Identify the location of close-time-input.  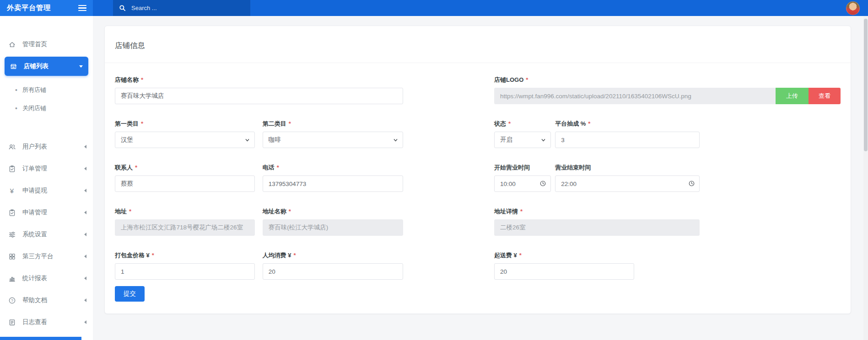
(627, 184).